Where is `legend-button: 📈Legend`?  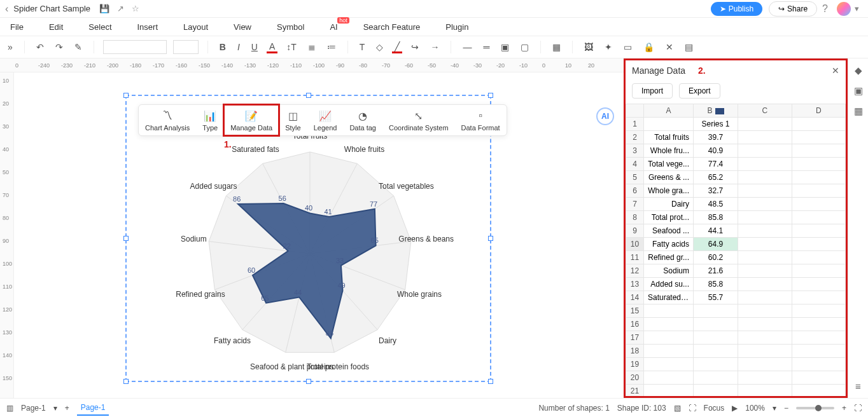 legend-button: 📈Legend is located at coordinates (326, 120).